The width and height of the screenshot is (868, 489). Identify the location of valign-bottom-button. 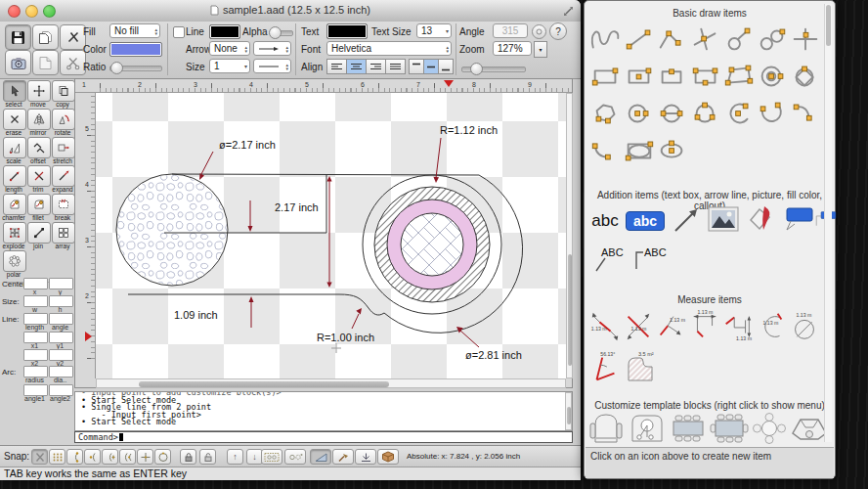
(446, 67).